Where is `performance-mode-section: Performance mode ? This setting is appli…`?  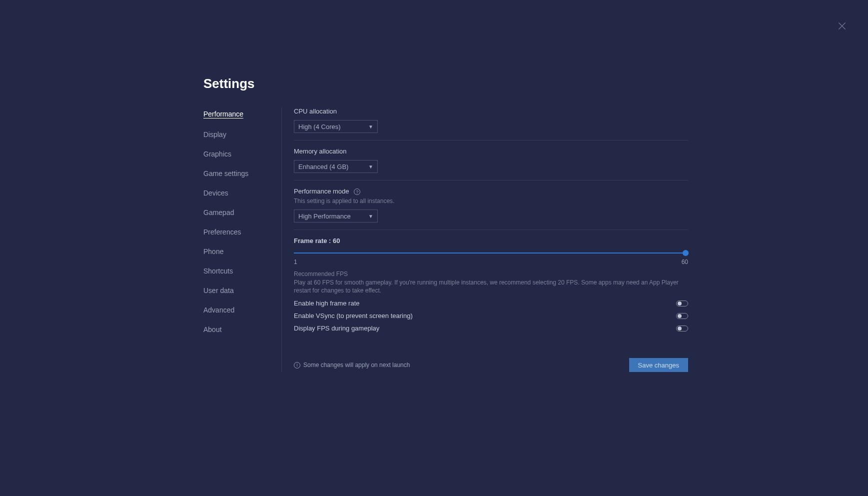
performance-mode-section: Performance mode ? This setting is appli… is located at coordinates (491, 209).